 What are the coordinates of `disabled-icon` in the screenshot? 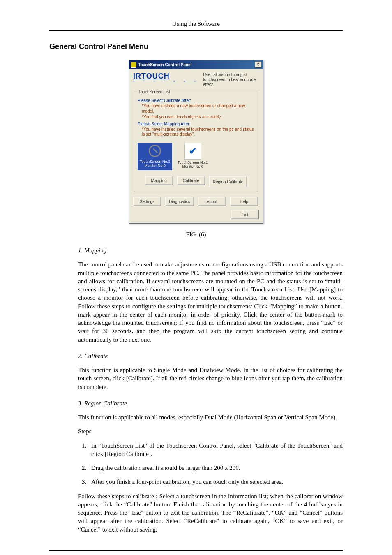 It's located at (155, 151).